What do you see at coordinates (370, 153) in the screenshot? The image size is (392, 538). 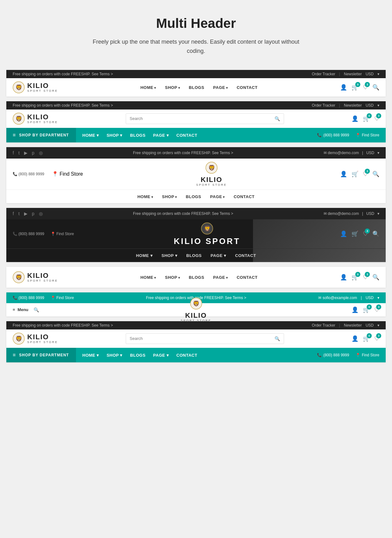 I see `header3-currency: USD` at bounding box center [370, 153].